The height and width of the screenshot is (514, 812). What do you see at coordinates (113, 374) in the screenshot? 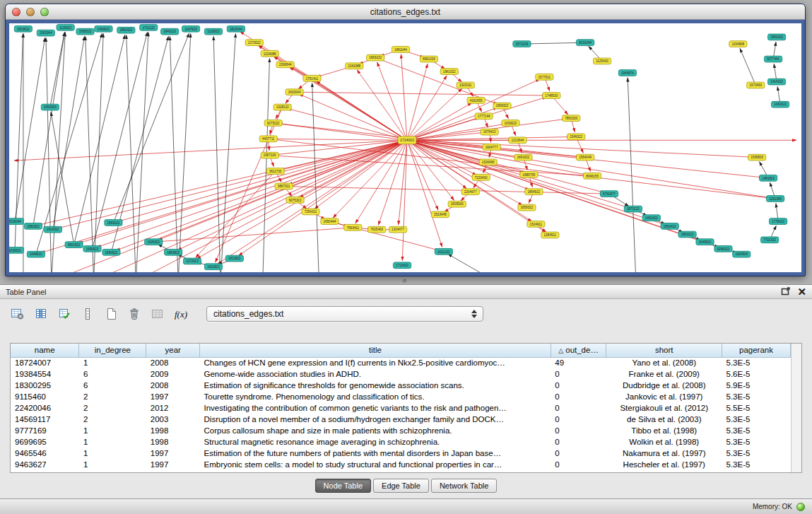
I see `table-cell: 6` at bounding box center [113, 374].